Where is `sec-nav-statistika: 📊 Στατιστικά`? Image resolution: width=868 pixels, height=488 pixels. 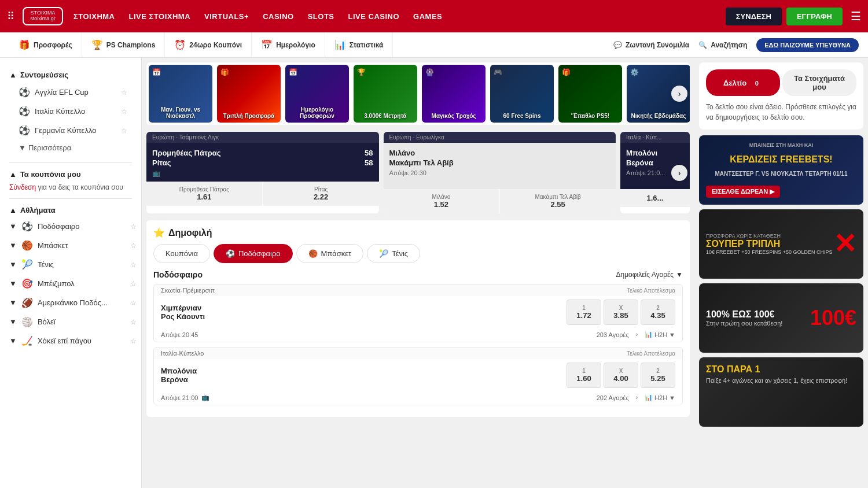 sec-nav-statistika: 📊 Στατιστικά is located at coordinates (359, 45).